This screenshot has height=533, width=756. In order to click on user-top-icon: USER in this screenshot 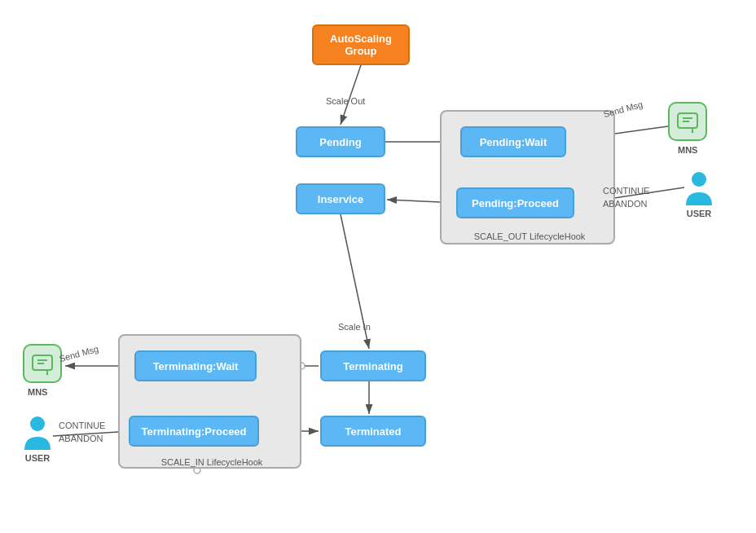, I will do `click(699, 195)`.